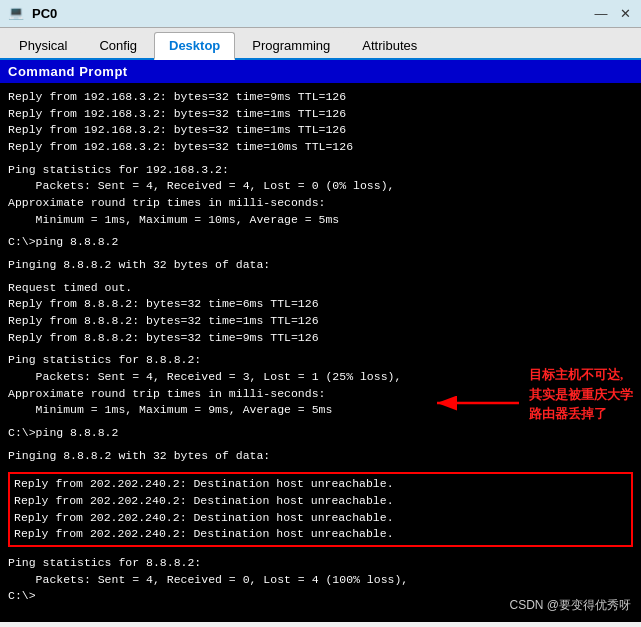  Describe the element at coordinates (17, 14) in the screenshot. I see `app-icon: 💻` at that location.